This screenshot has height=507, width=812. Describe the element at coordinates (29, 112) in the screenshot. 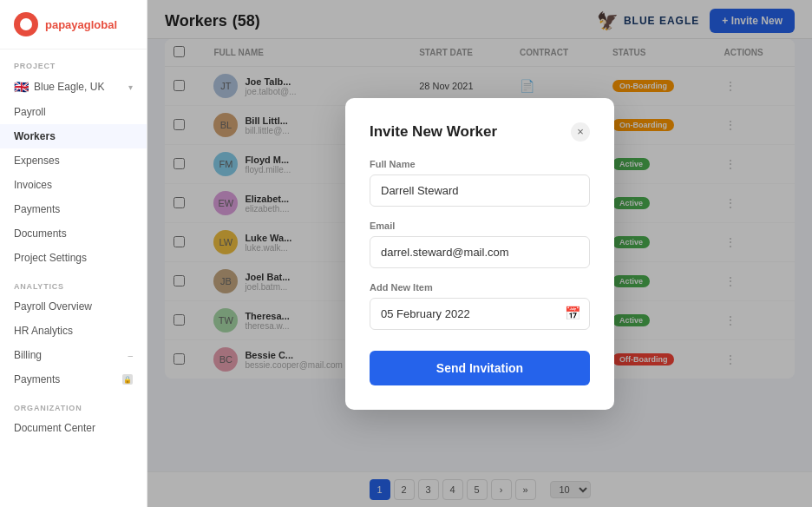

I see `sidebar-item-label: Payroll` at that location.